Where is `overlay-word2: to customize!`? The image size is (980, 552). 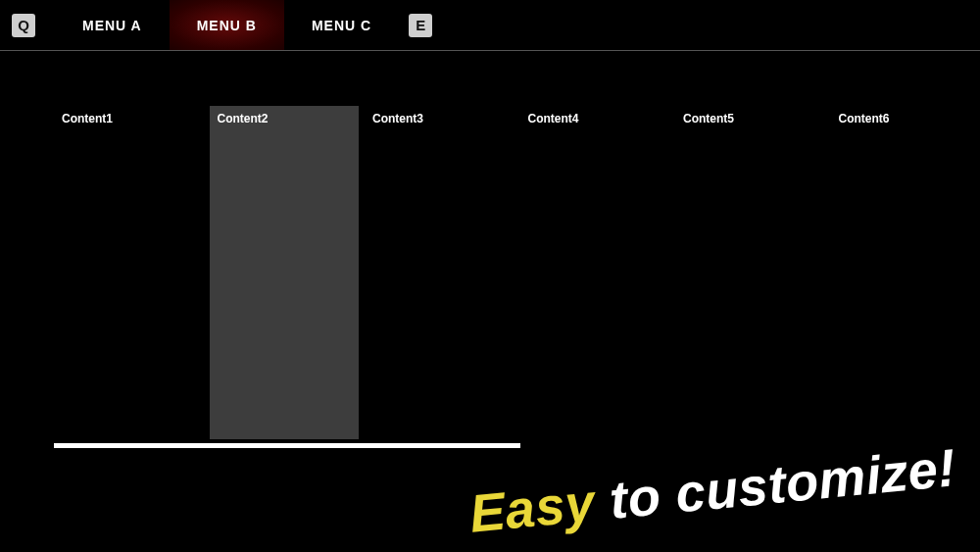 overlay-word2: to customize! is located at coordinates (775, 484).